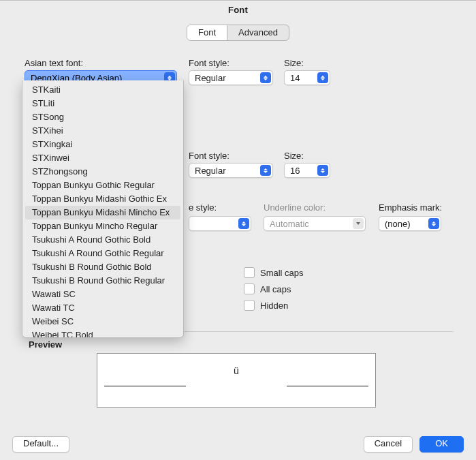 The image size is (476, 460). What do you see at coordinates (103, 281) in the screenshot?
I see `font-option: Tsukushi B Round Gothic Regular` at bounding box center [103, 281].